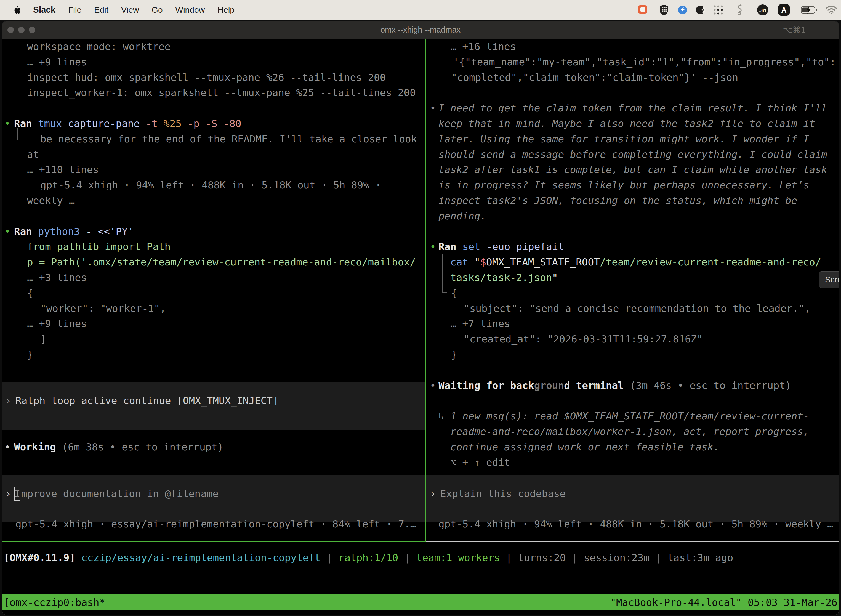  I want to click on right-pane-line: task2 after task1 is complete, but can I…, so click(633, 170).